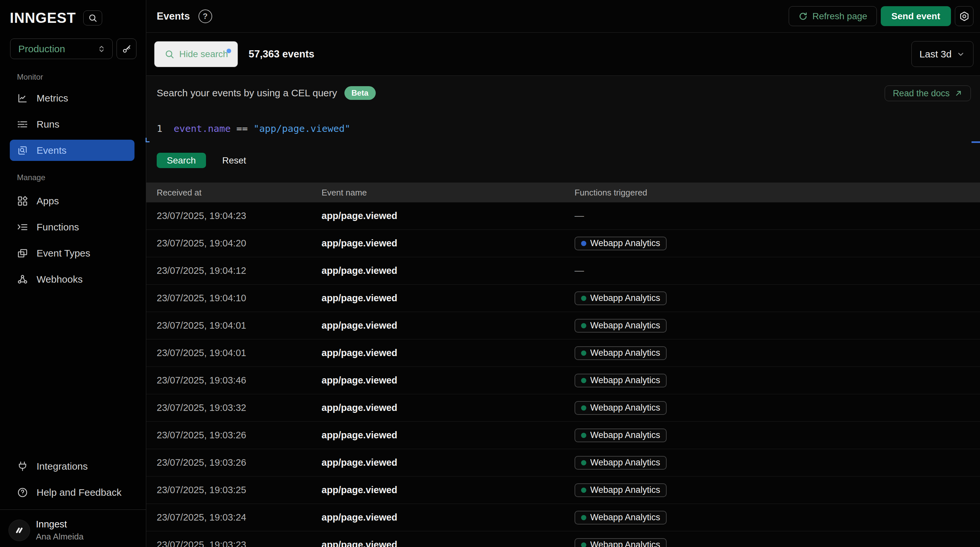 The width and height of the screenshot is (980, 547). I want to click on time-range-dropdown: Last 3d, so click(943, 54).